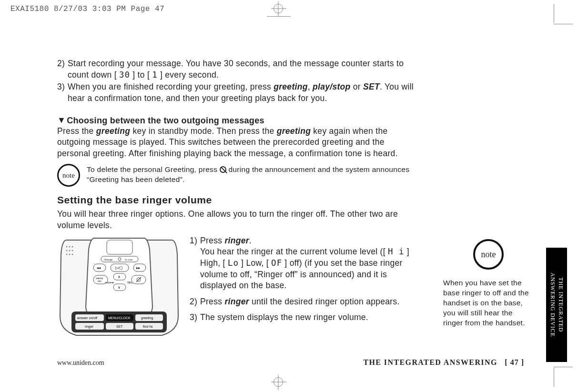 This screenshot has height=392, width=578. I want to click on lcd-30: 30, so click(125, 75).